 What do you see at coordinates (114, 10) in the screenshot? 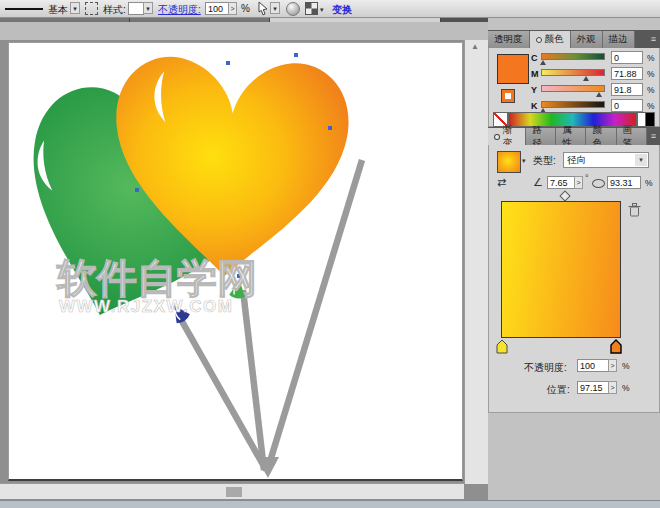
I see `style-label: 样式:` at bounding box center [114, 10].